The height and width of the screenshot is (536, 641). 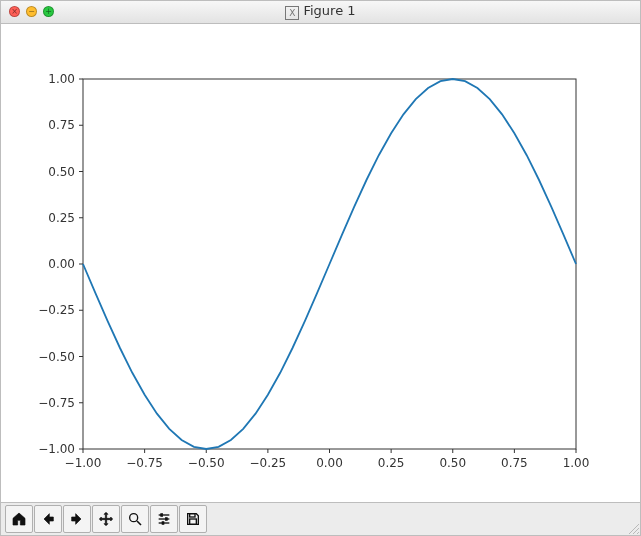 What do you see at coordinates (576, 463) in the screenshot?
I see `x-tick-label: 1.00` at bounding box center [576, 463].